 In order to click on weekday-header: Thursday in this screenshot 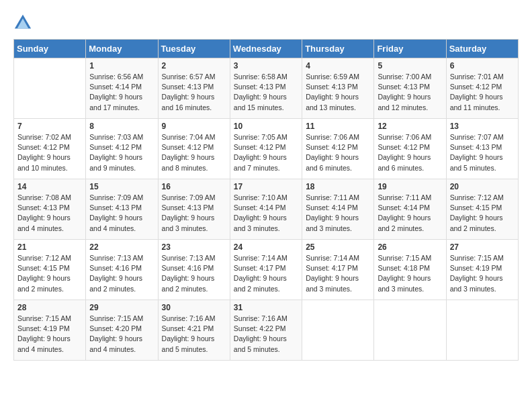, I will do `click(339, 49)`.